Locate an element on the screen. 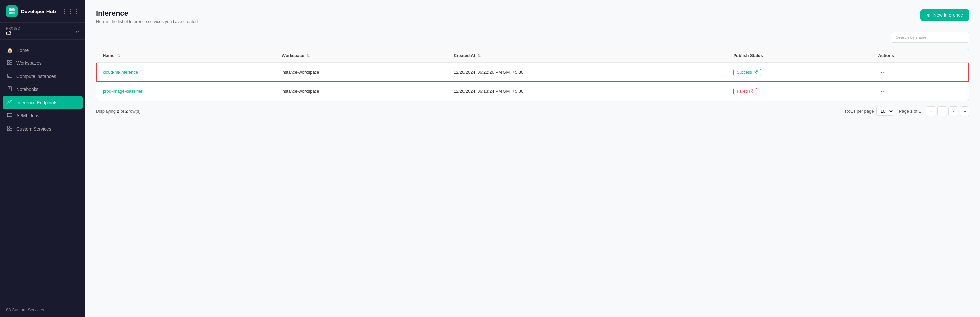 This screenshot has height=317, width=980. workspaces-icon is located at coordinates (10, 63).